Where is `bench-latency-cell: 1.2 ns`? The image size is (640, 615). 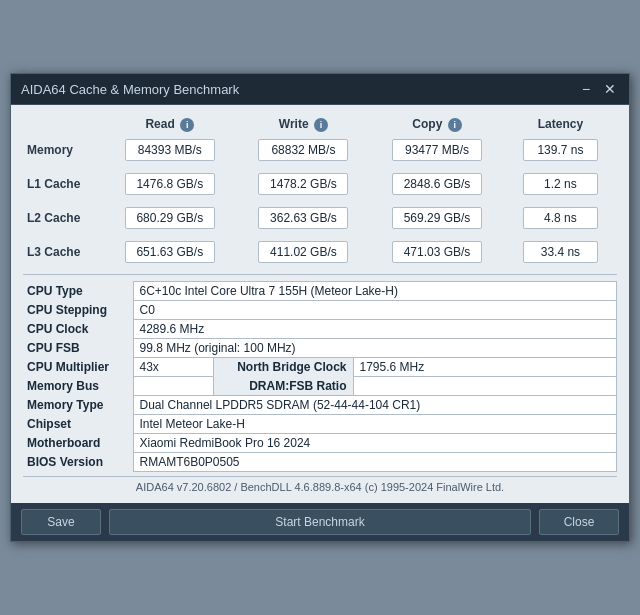 bench-latency-cell: 1.2 ns is located at coordinates (560, 184).